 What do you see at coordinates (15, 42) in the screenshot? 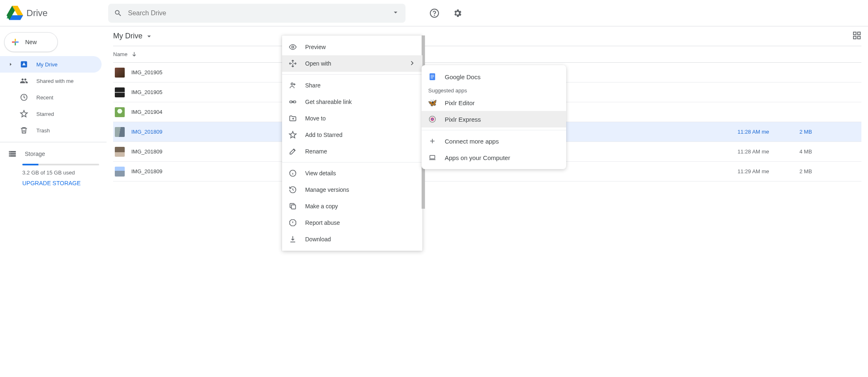
I see `plus-icon` at bounding box center [15, 42].